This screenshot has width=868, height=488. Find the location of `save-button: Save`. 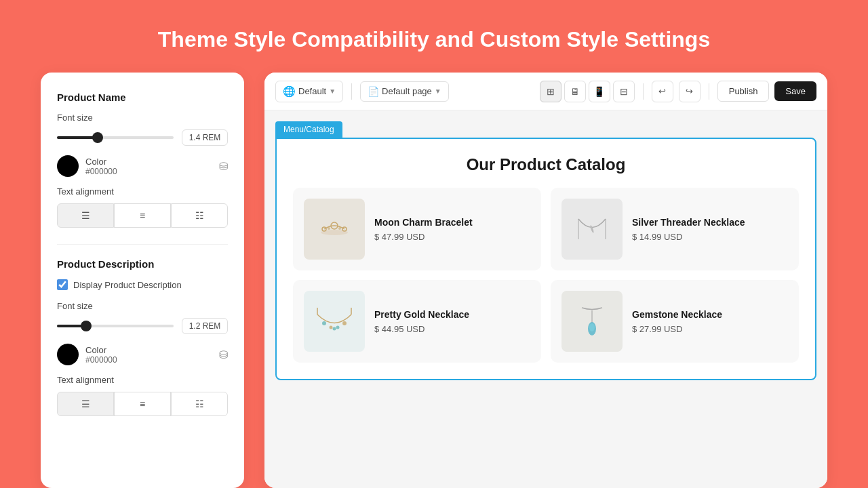

save-button: Save is located at coordinates (795, 91).